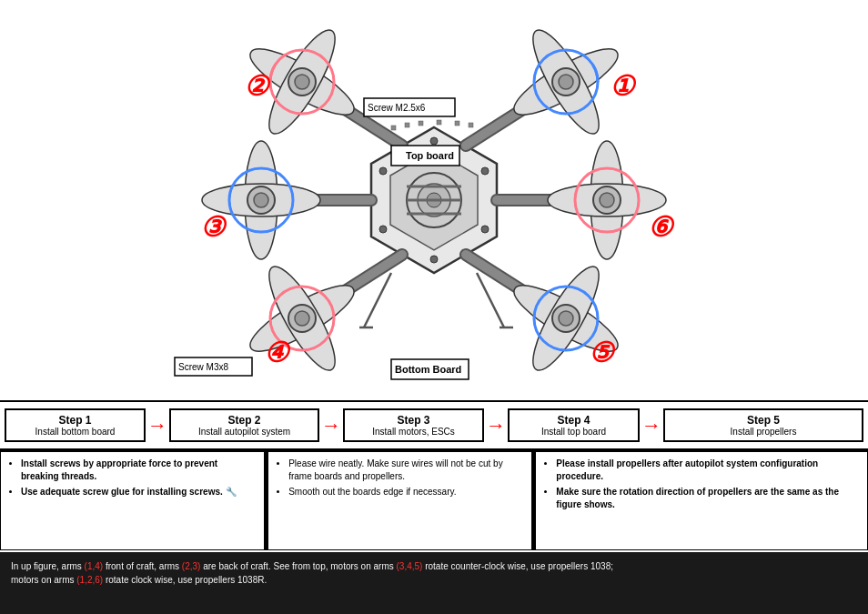  What do you see at coordinates (429, 156) in the screenshot?
I see `svg-text: Top board` at bounding box center [429, 156].